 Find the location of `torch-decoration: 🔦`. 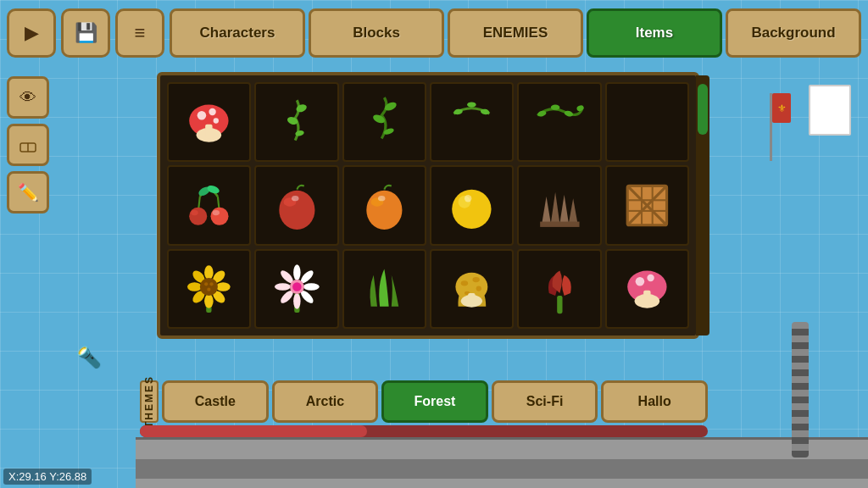

torch-decoration: 🔦 is located at coordinates (89, 358).